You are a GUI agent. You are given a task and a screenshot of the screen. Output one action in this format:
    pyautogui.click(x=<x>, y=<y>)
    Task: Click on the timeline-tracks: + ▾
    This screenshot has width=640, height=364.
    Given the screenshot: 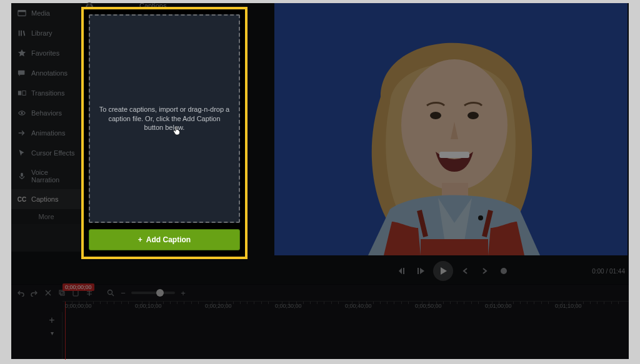 What is the action you would take?
    pyautogui.click(x=320, y=336)
    